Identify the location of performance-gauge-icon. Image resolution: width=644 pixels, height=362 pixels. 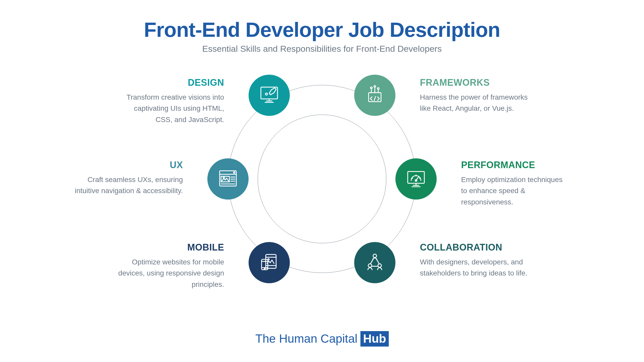
(416, 179).